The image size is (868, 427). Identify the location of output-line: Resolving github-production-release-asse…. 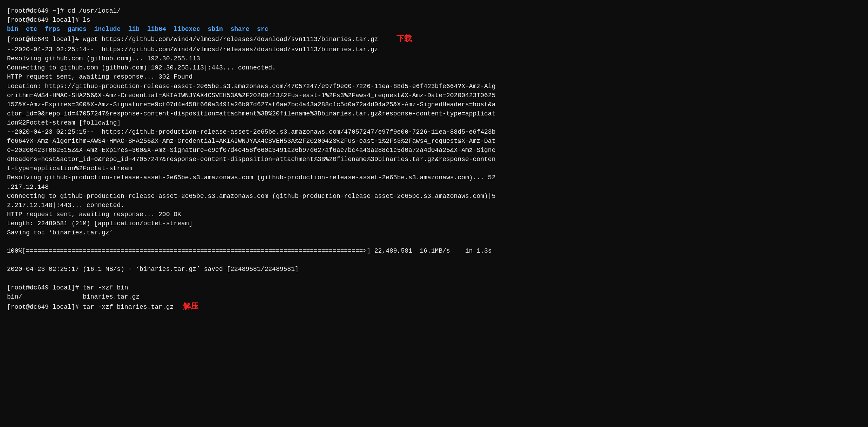
(434, 178).